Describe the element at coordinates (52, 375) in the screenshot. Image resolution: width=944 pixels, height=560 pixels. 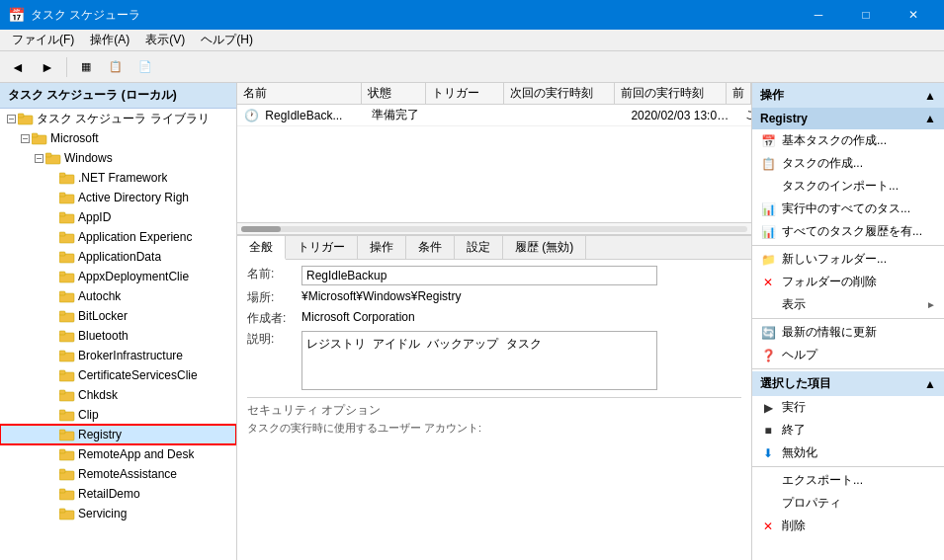
I see `tree-expand-certsvcs` at that location.